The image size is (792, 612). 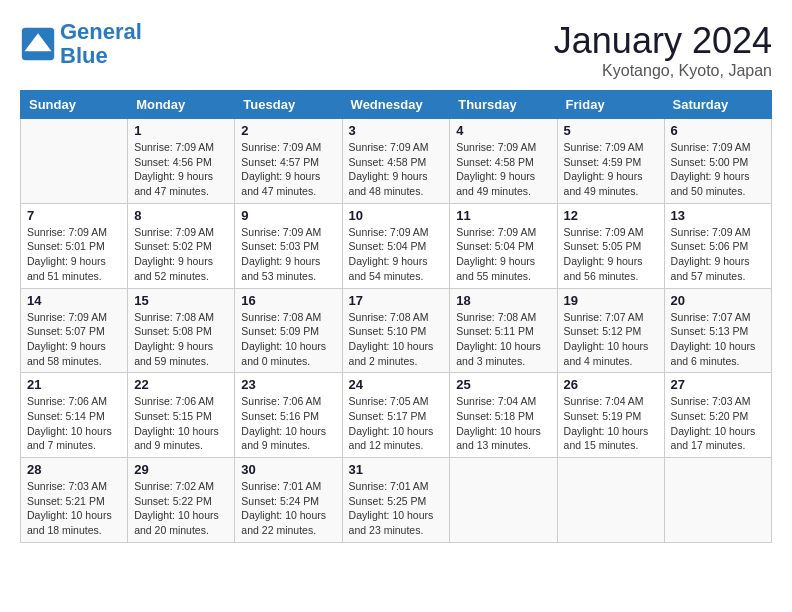 What do you see at coordinates (718, 330) in the screenshot?
I see `calendar-cell: 20Sunrise: 7:07 AM Sunset: 5:13 PM Dayli…` at bounding box center [718, 330].